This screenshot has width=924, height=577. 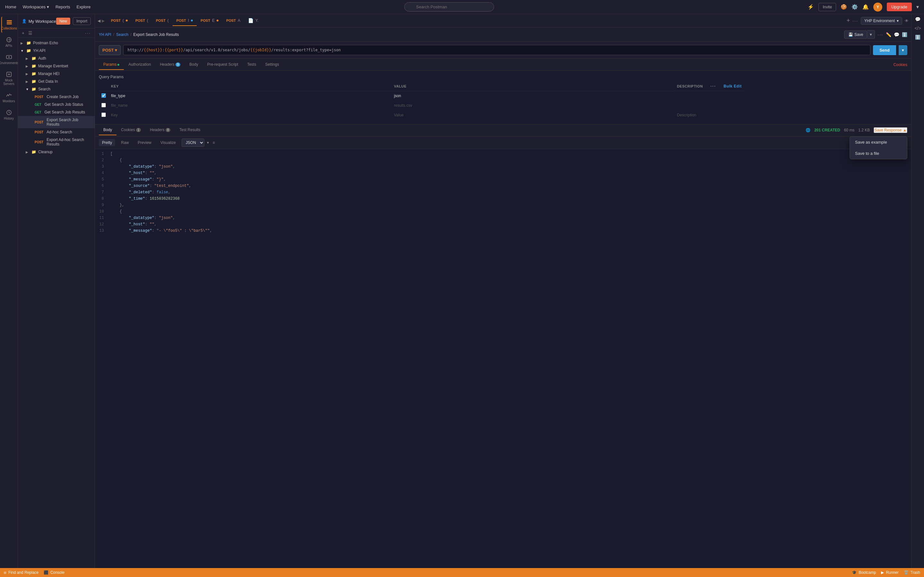 What do you see at coordinates (918, 7) in the screenshot?
I see `chevron-down-icon: ▾` at bounding box center [918, 7].